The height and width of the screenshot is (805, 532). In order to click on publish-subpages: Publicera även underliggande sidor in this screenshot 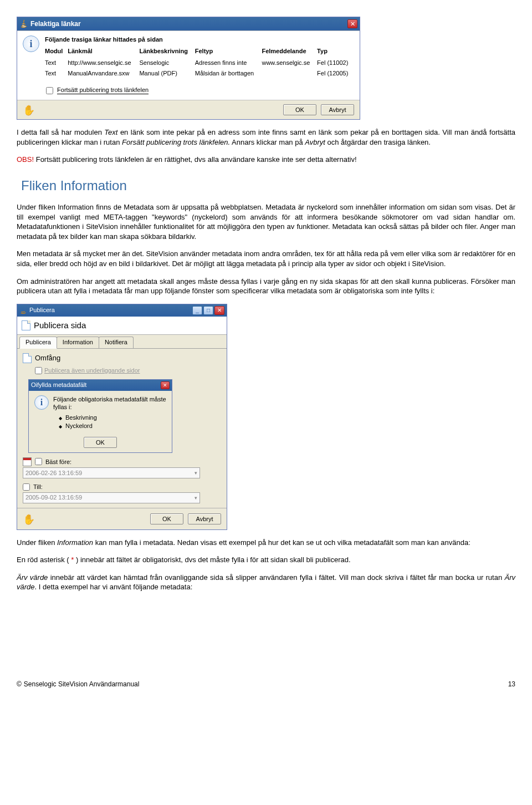, I will do `click(128, 370)`.